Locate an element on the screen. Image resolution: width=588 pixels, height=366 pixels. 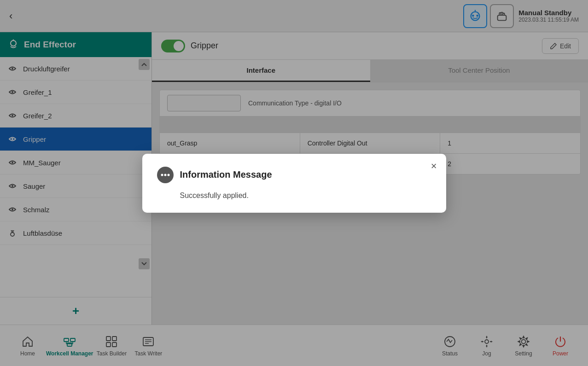
modal-header: Information Message is located at coordinates (294, 175).